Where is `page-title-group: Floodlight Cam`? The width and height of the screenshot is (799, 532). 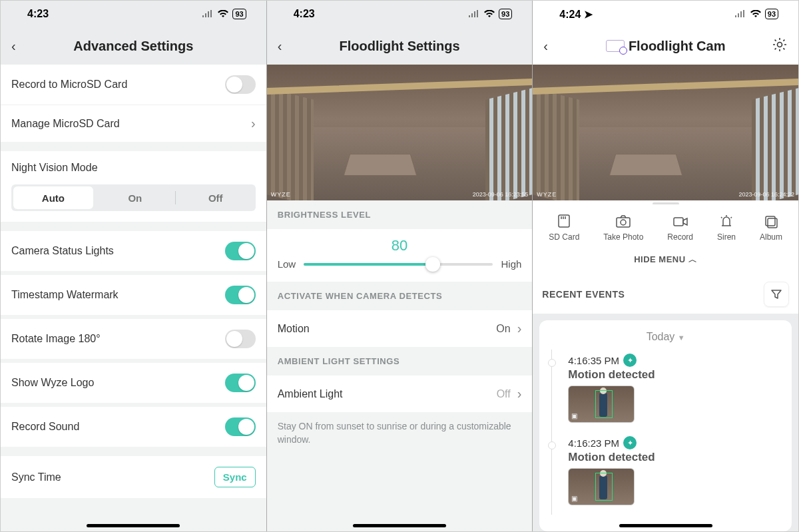
page-title-group: Floodlight Cam is located at coordinates (666, 47).